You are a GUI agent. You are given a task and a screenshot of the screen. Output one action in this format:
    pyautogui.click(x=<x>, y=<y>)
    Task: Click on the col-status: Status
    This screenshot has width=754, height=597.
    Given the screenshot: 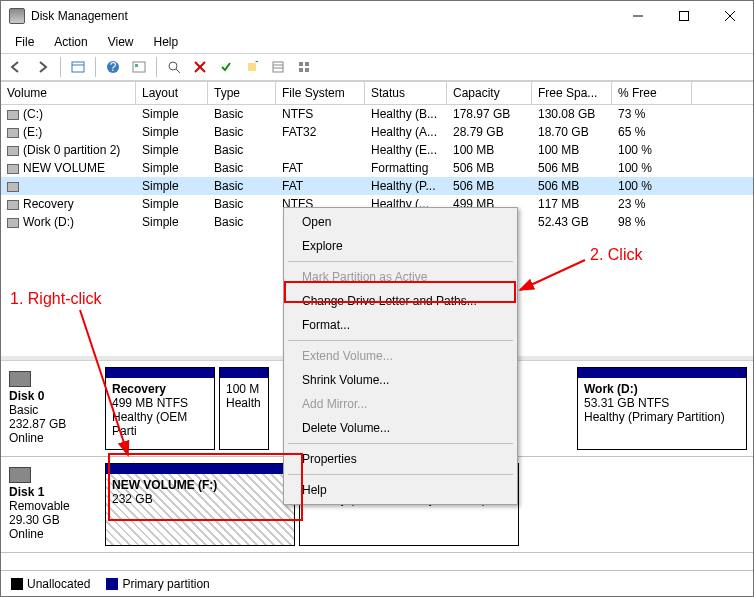 What is the action you would take?
    pyautogui.click(x=406, y=93)
    